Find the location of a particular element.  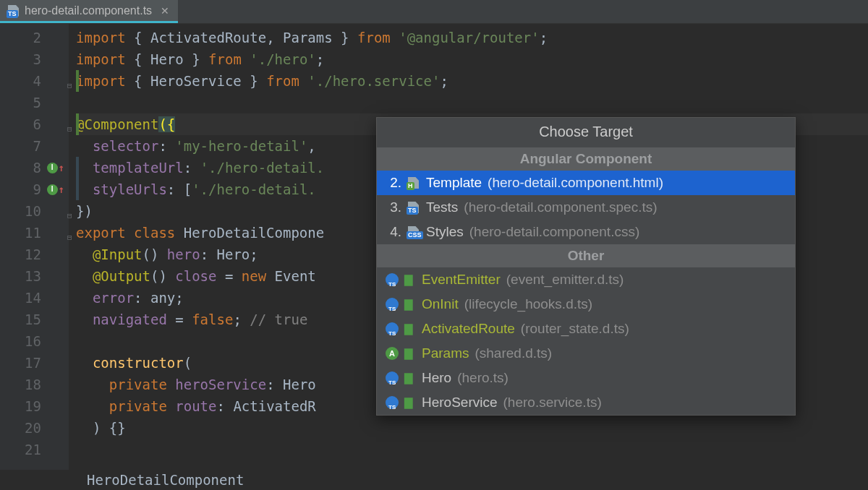

line-number: 16 is located at coordinates (35, 341).